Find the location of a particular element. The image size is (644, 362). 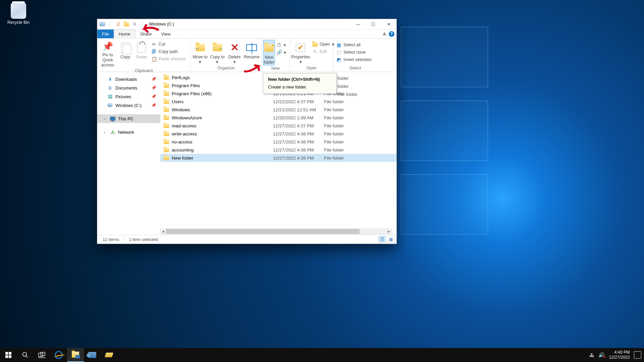

tab-view: View is located at coordinates (166, 34).